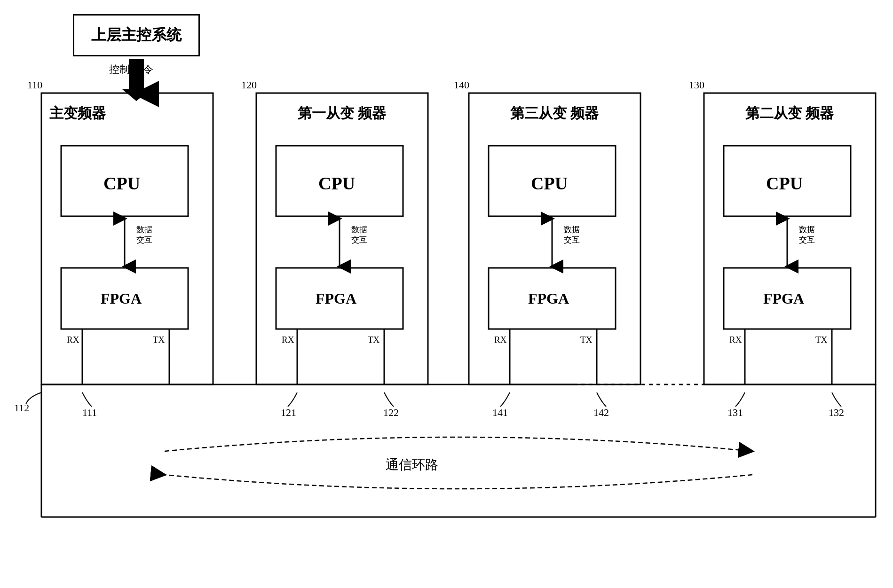 The image size is (893, 588). What do you see at coordinates (131, 70) in the screenshot?
I see `control-cmd-text: 控制 命令` at bounding box center [131, 70].